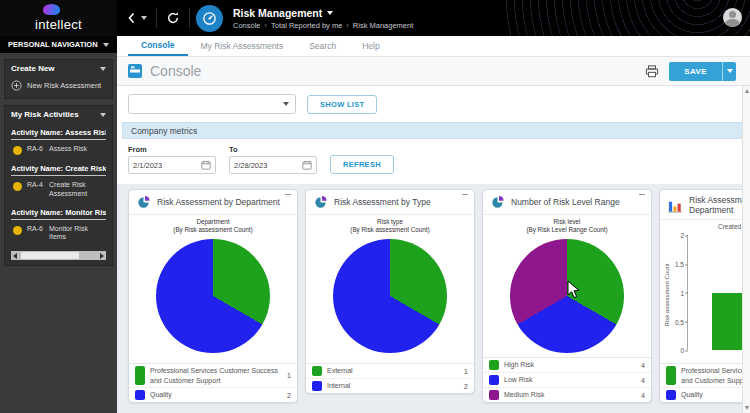 The image size is (750, 413). What do you see at coordinates (732, 18) in the screenshot?
I see `user-avatar-icon` at bounding box center [732, 18].